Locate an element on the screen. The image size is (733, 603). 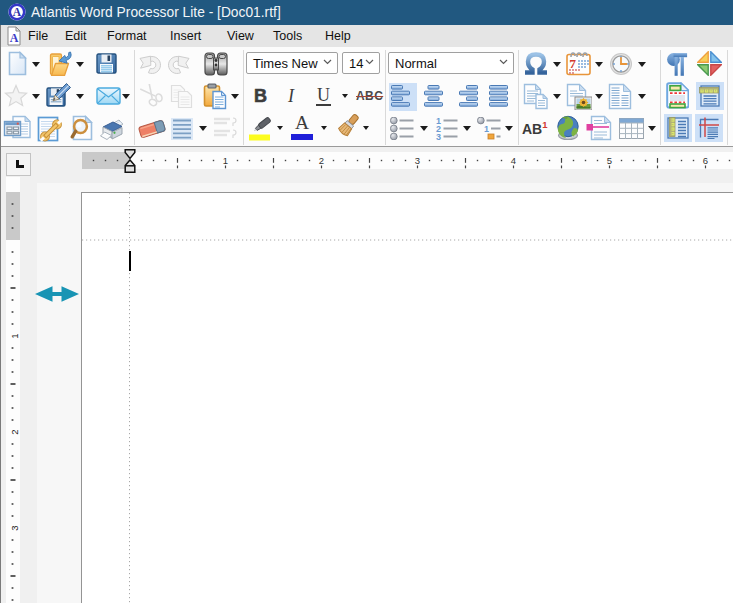
svg-text: 7 is located at coordinates (572, 64).